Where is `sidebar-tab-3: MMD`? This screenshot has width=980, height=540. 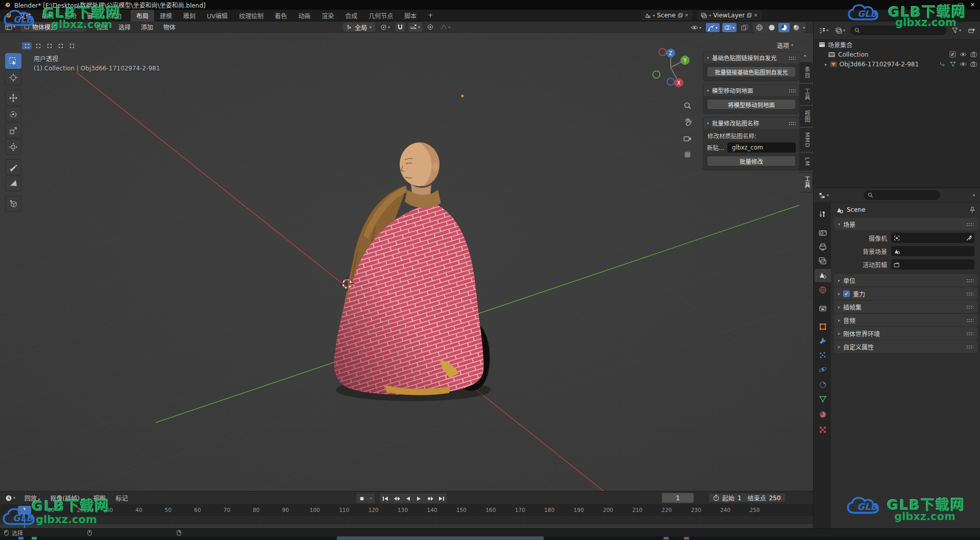 sidebar-tab-3: MMD is located at coordinates (806, 140).